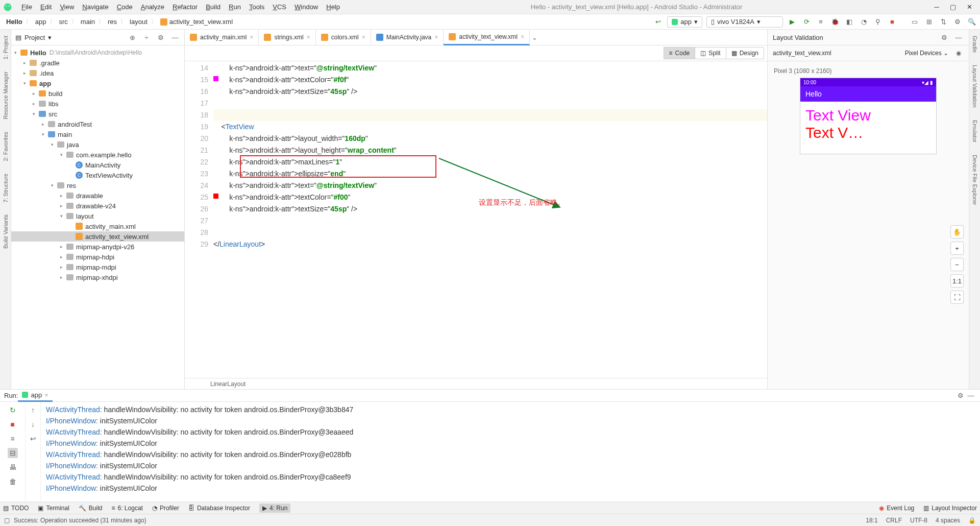 This screenshot has height=526, width=980. Describe the element at coordinates (6, 232) in the screenshot. I see `sidebar-build-variants: Build Variants` at that location.